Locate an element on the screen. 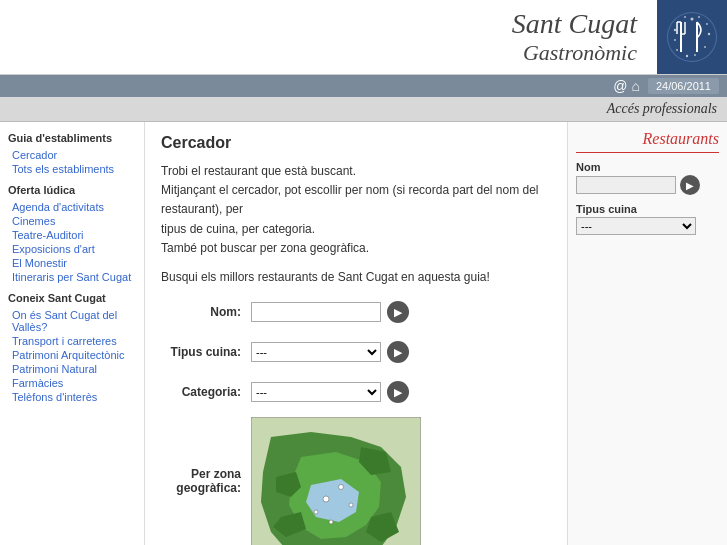 The height and width of the screenshot is (545, 727). categoria-select: --- is located at coordinates (316, 392).